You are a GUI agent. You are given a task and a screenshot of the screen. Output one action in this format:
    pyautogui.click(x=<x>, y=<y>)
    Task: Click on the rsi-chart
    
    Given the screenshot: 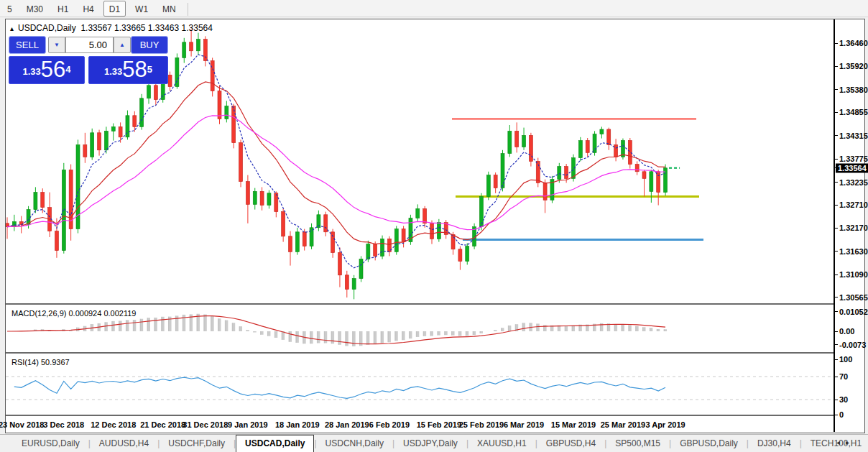 What is the action you would take?
    pyautogui.click(x=420, y=385)
    